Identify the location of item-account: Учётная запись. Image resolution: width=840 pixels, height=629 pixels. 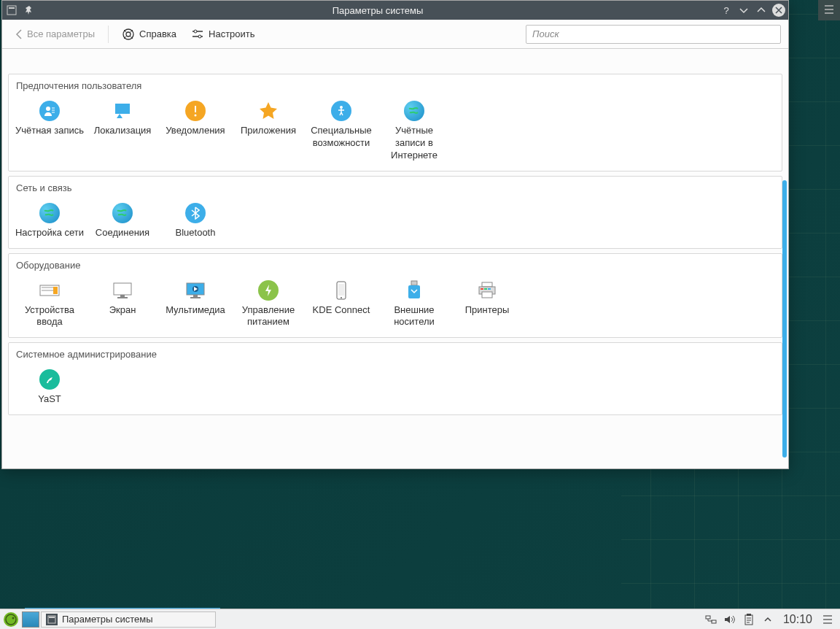
(50, 131).